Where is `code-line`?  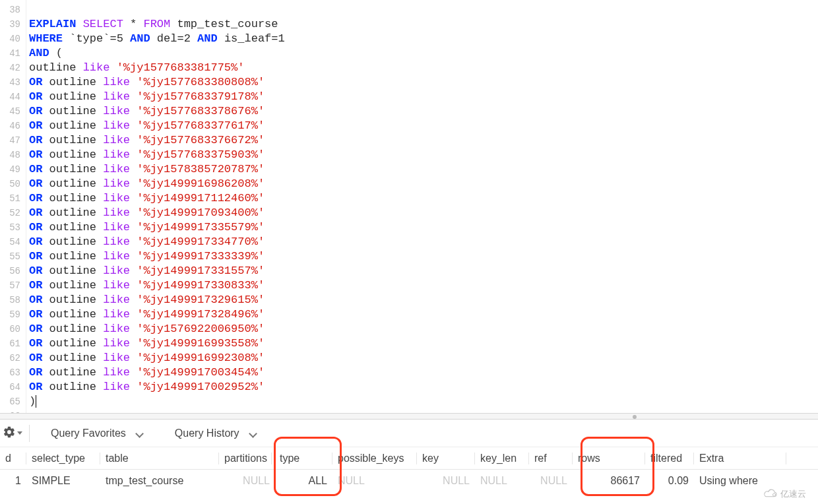
code-line is located at coordinates (157, 10).